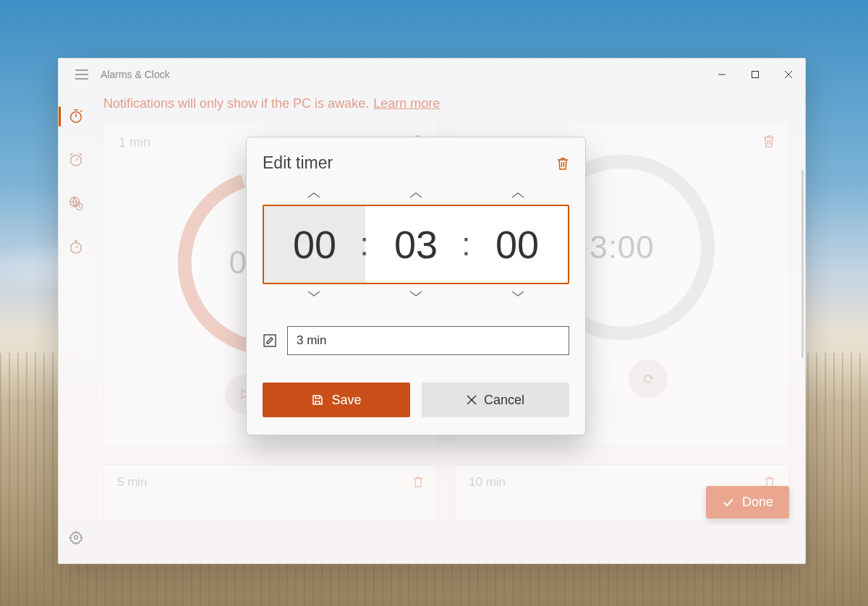  What do you see at coordinates (416, 195) in the screenshot?
I see `minutes-up-button` at bounding box center [416, 195].